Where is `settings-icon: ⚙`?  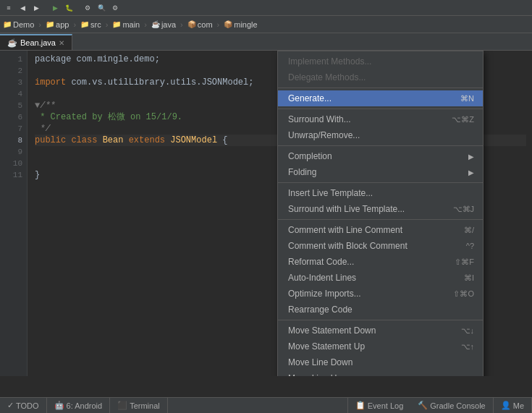 settings-icon: ⚙ is located at coordinates (115, 8).